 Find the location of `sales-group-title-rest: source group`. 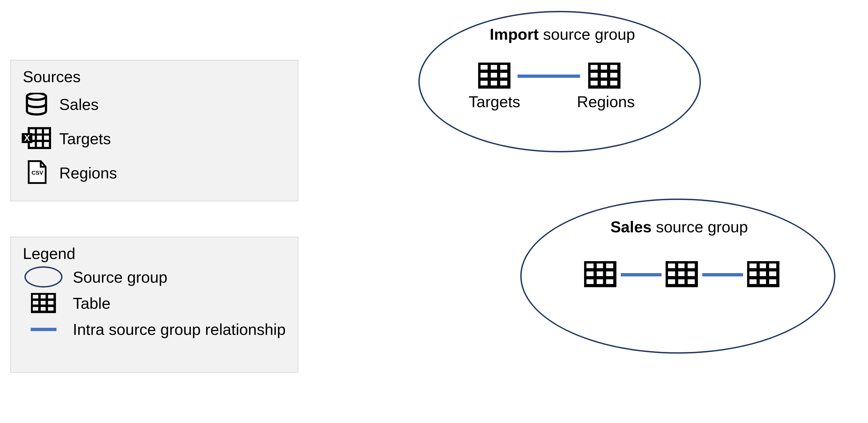

sales-group-title-rest: source group is located at coordinates (700, 227).